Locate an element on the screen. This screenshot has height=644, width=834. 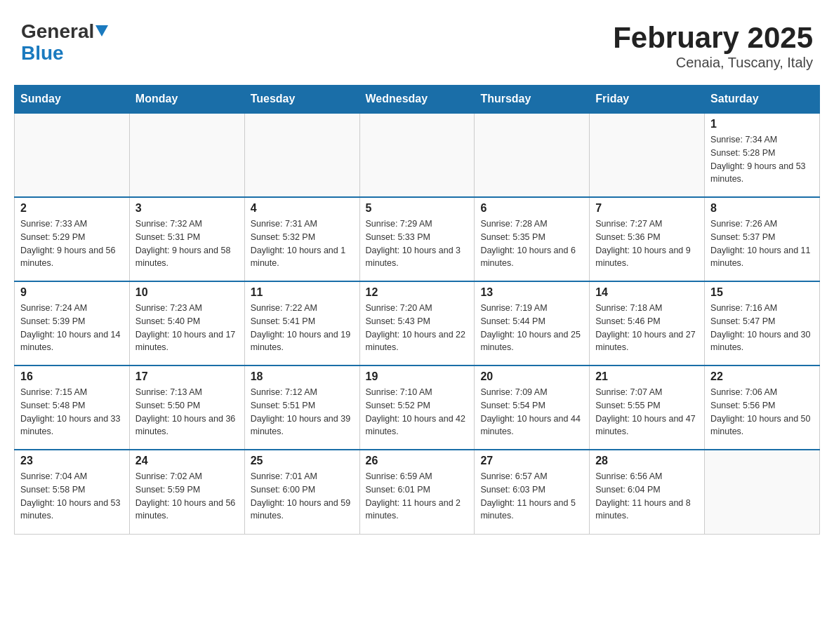
logo-triangle-icon is located at coordinates (102, 31).